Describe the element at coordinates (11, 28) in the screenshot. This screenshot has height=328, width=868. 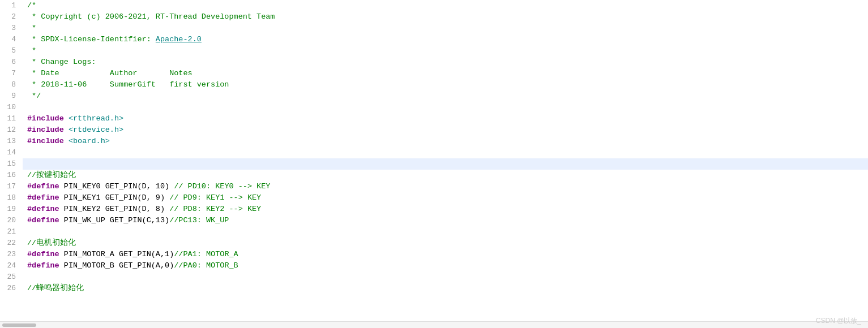
I see `line-number: 3` at that location.